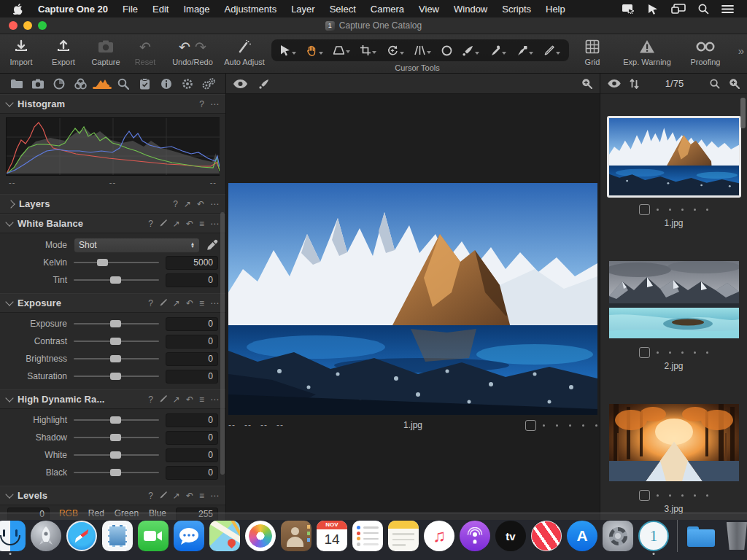  I want to click on proofing-button: Proofing, so click(705, 52).